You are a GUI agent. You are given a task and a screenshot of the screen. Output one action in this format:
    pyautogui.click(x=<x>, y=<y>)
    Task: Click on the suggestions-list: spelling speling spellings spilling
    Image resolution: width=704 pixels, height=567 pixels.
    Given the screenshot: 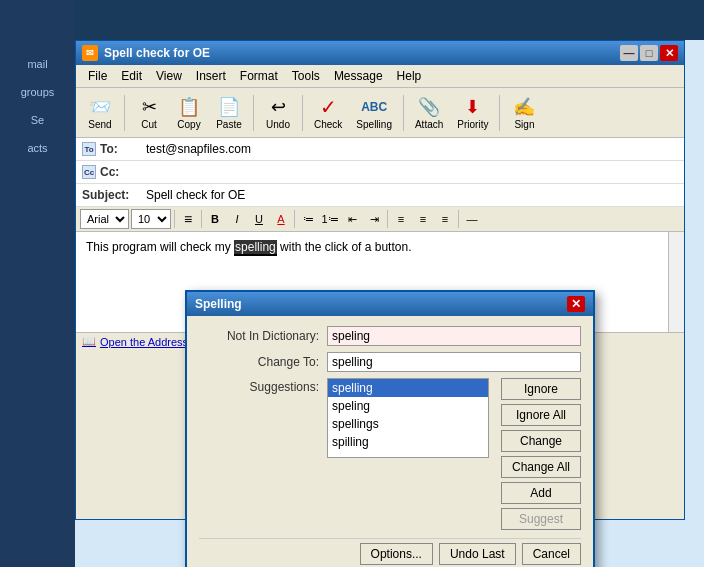 What is the action you would take?
    pyautogui.click(x=408, y=418)
    